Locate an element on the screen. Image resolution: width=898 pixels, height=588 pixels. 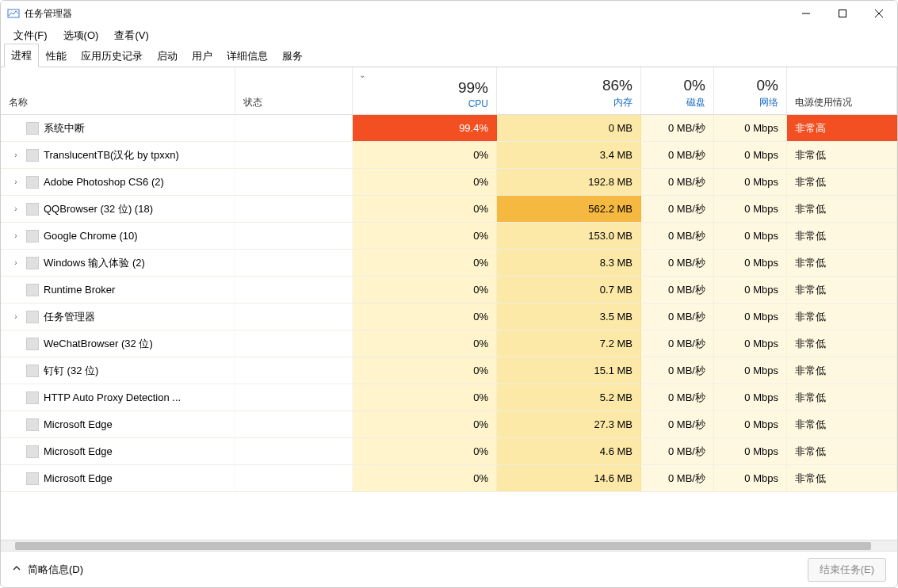
tab-details: 详细信息 is located at coordinates (247, 55).